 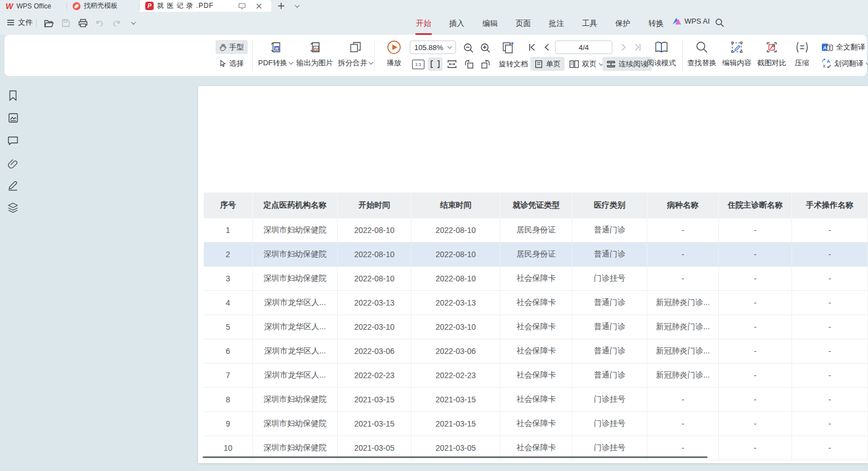 What do you see at coordinates (702, 56) in the screenshot?
I see `find-replace-button: 查找替换` at bounding box center [702, 56].